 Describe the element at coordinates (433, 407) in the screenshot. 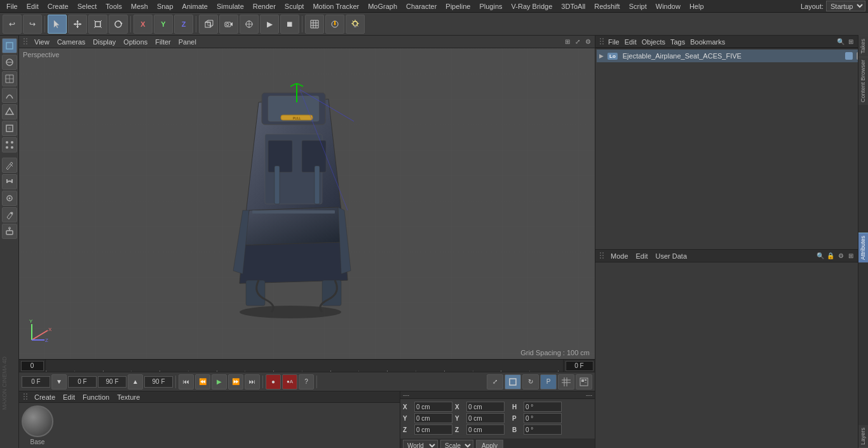

I see `coord-x-pos` at that location.